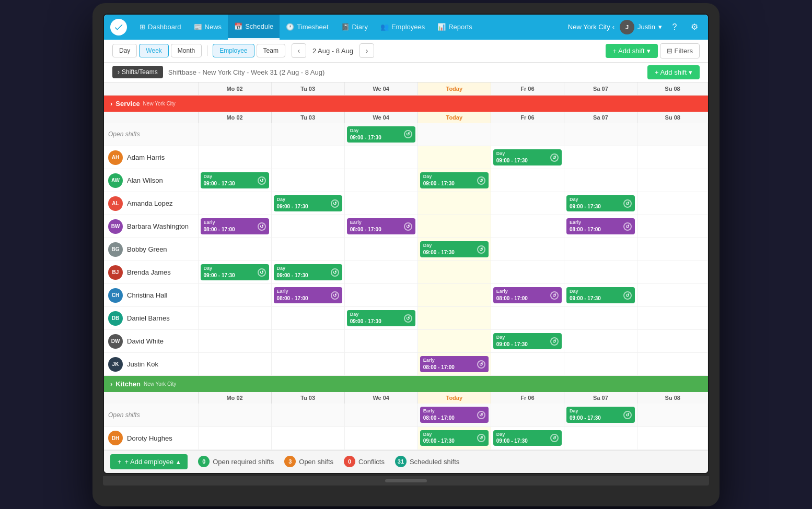  What do you see at coordinates (600, 227) in the screenshot?
I see `barbara-sa07: Early08:00 - 17:00 ↺` at bounding box center [600, 227].